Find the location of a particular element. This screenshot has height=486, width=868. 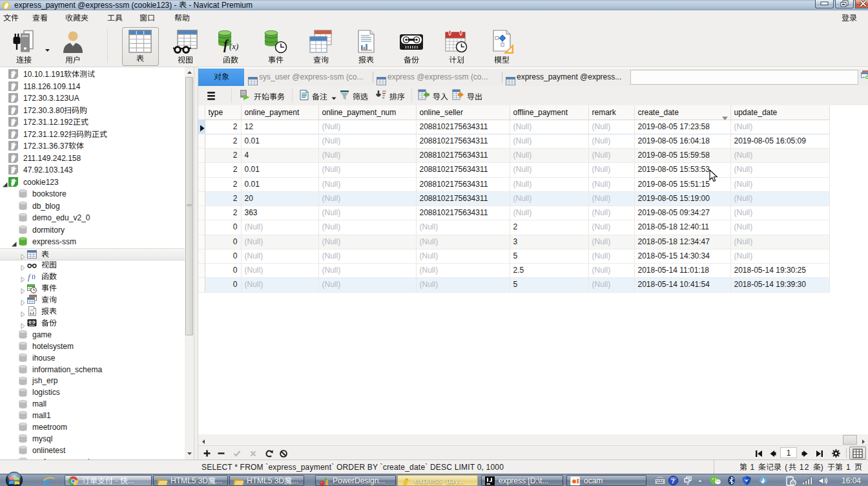

apply-changes-button is located at coordinates (237, 453).